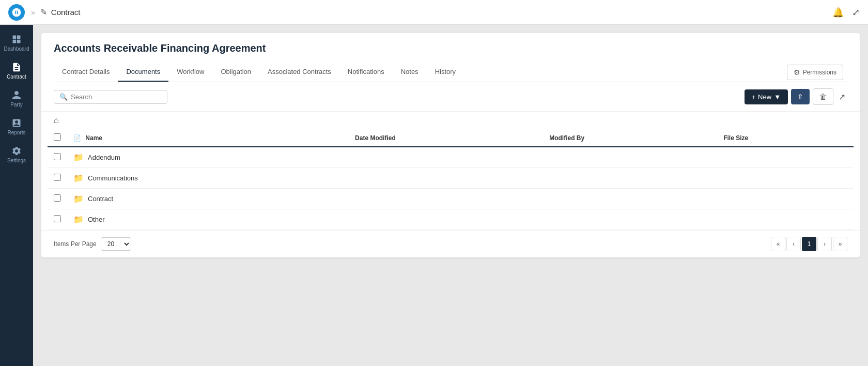 The image size is (868, 366). Describe the element at coordinates (451, 120) in the screenshot. I see `breadcrumb-row: ⌂` at that location.